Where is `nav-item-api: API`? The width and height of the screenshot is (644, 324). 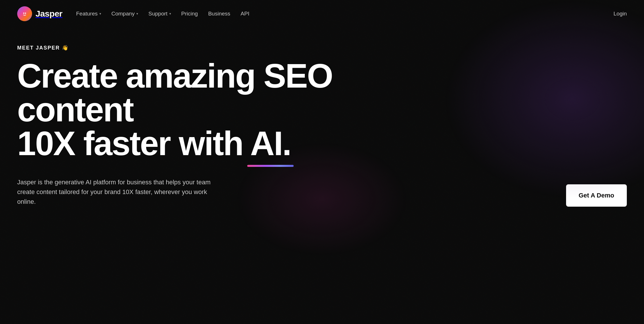
nav-item-api: API is located at coordinates (245, 14).